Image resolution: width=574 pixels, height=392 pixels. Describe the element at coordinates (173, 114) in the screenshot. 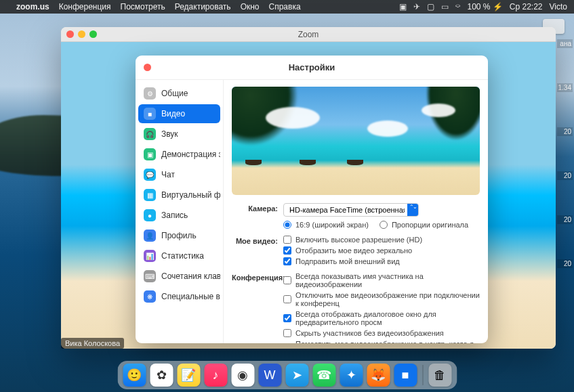

I see `sidebar-item-label: Видео` at that location.